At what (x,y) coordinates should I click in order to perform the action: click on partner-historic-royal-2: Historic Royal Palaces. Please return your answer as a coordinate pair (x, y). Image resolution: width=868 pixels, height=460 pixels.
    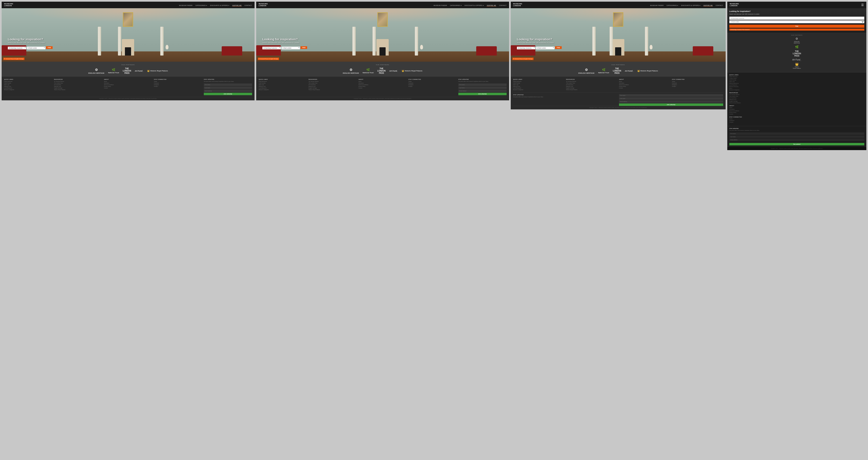
    Looking at the image, I should click on (412, 71).